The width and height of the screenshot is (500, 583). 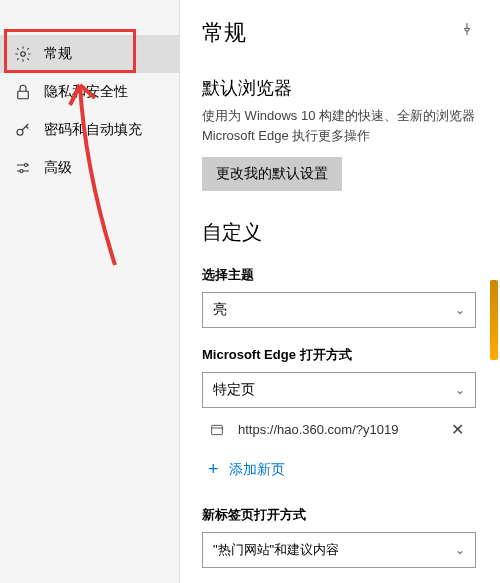 I want to click on section-default-browser: 默认浏览器 使用为 Windows 10 构建的快速、全新的浏览器 Micros…, so click(x=339, y=134).